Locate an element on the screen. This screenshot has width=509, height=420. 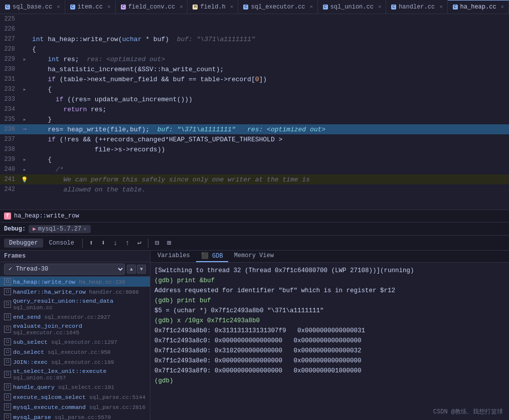
frame-item-6: □do_select sql_executor.cc:950 is located at coordinates (75, 352).